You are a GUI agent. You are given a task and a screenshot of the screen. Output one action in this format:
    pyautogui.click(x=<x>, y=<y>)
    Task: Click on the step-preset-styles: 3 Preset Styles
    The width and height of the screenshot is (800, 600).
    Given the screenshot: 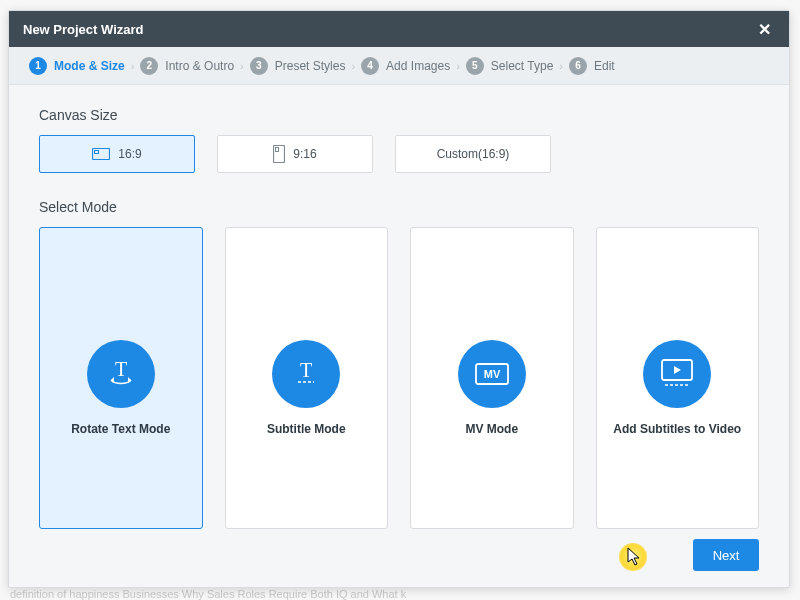 What is the action you would take?
    pyautogui.click(x=298, y=66)
    